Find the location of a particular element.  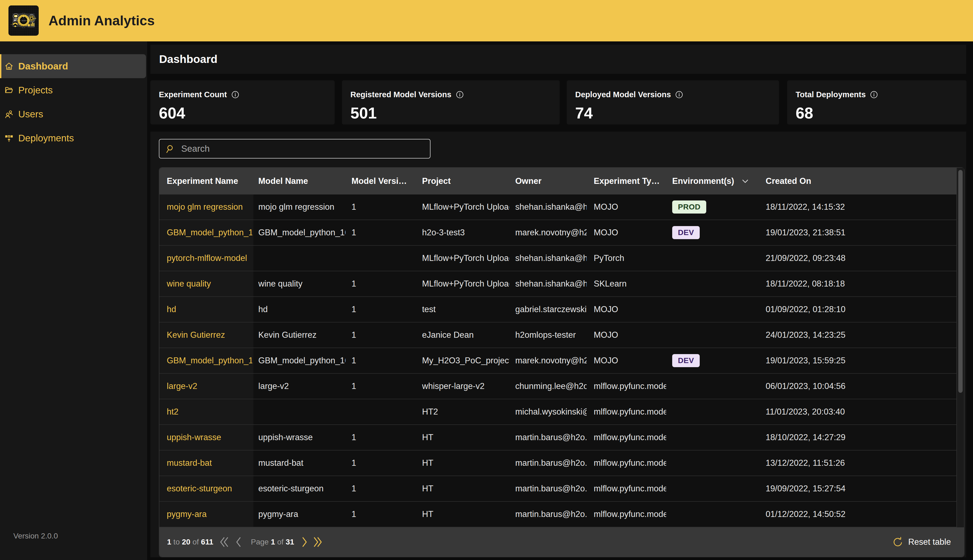

rows-range: 1 to 20 of 611 is located at coordinates (190, 542).